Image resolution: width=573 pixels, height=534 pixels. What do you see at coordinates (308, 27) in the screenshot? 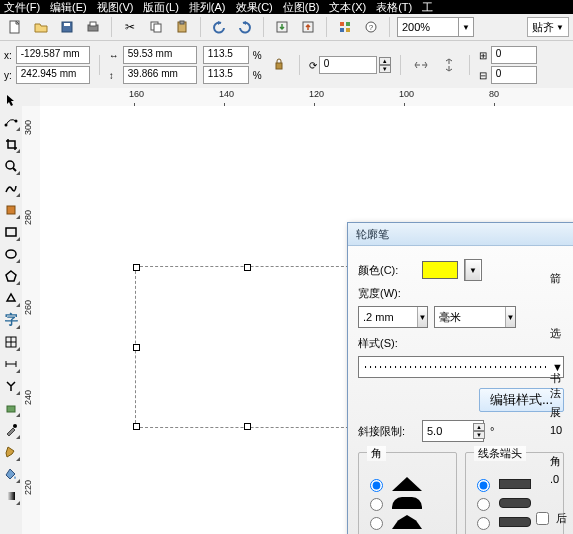
I see `export-button` at bounding box center [308, 27].